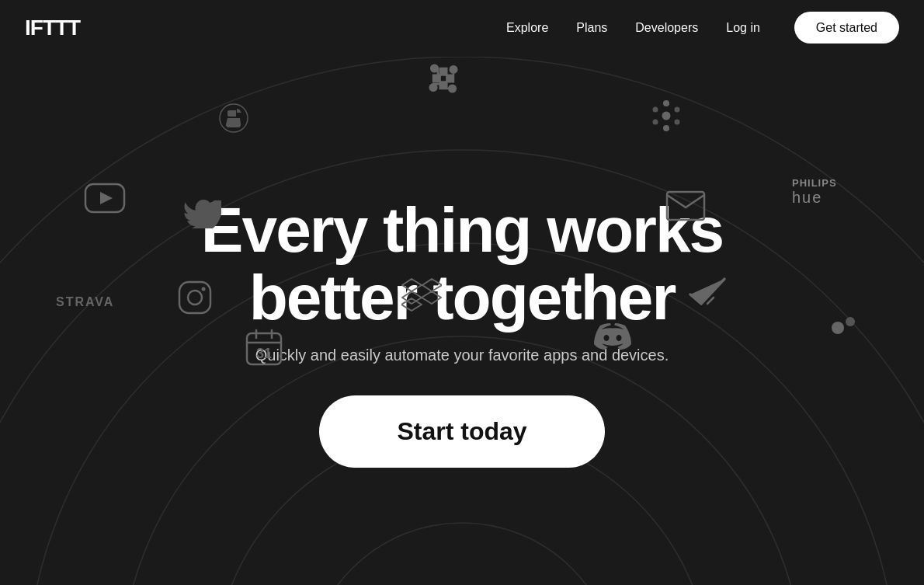  What do you see at coordinates (53, 28) in the screenshot?
I see `logo: IFTTT` at bounding box center [53, 28].